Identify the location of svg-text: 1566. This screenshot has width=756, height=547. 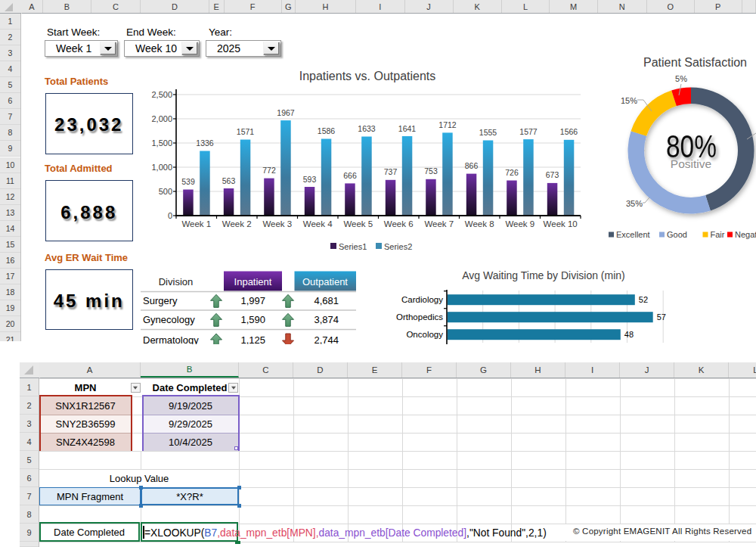
(569, 132).